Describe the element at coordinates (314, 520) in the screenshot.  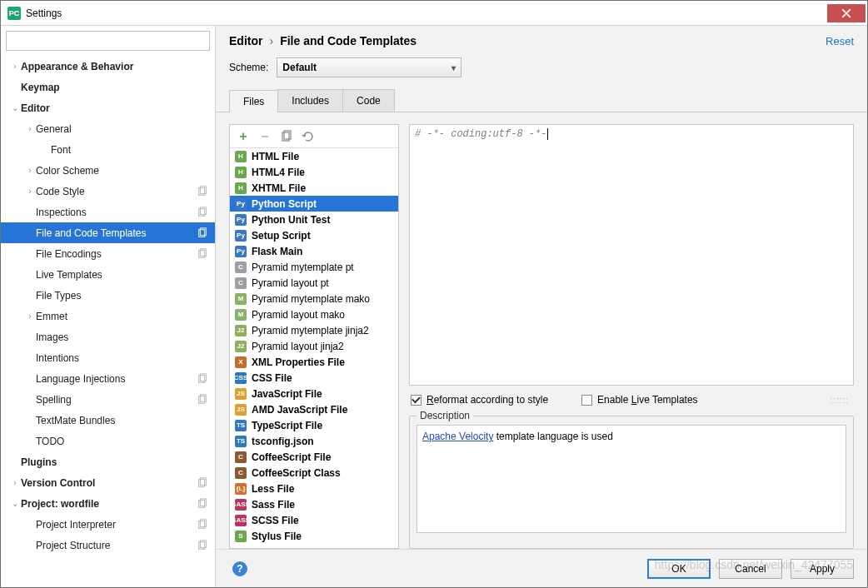
I see `template-item: SASSSCSS File` at that location.